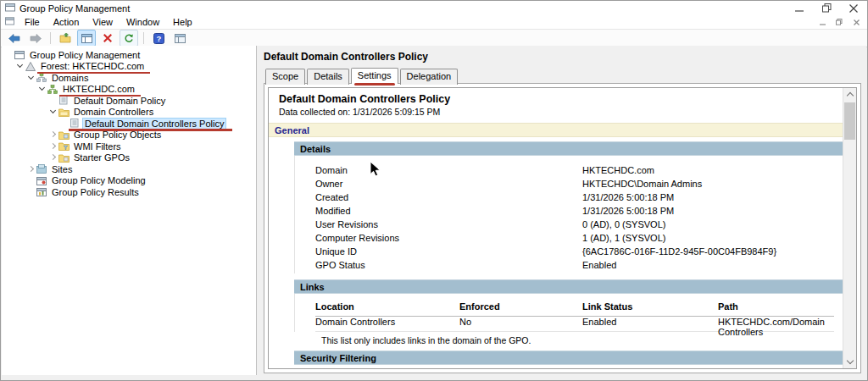  I want to click on menu-bar: FileActionViewWindowHelp, so click(434, 22).